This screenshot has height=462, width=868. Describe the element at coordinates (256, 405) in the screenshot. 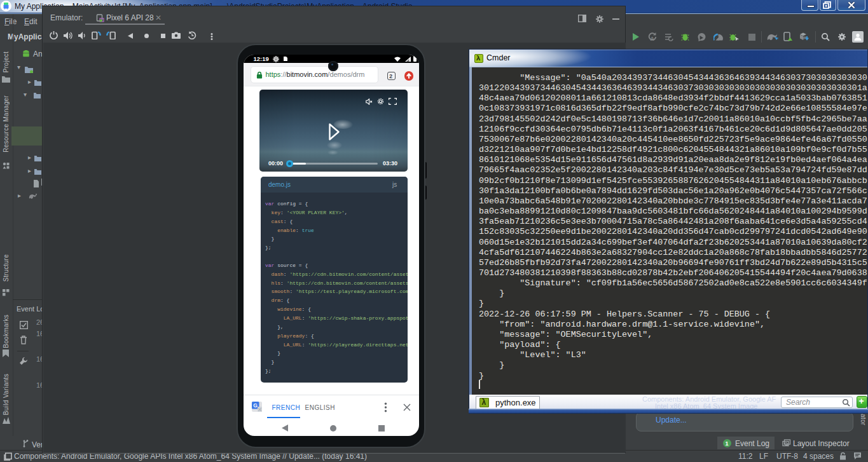

I see `svg-text: G` at that location.